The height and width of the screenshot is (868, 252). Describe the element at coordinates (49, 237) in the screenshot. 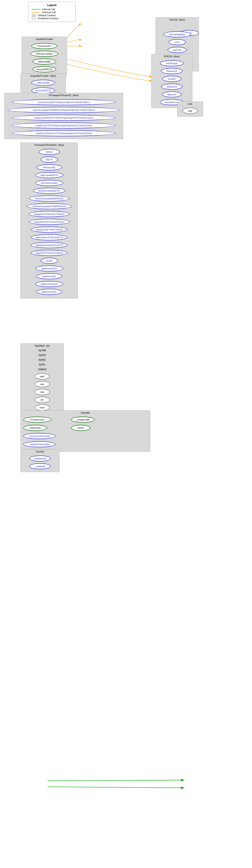

I see `node-R01-swapTokensForExactETH: swapTokensForExactETH` at that location.